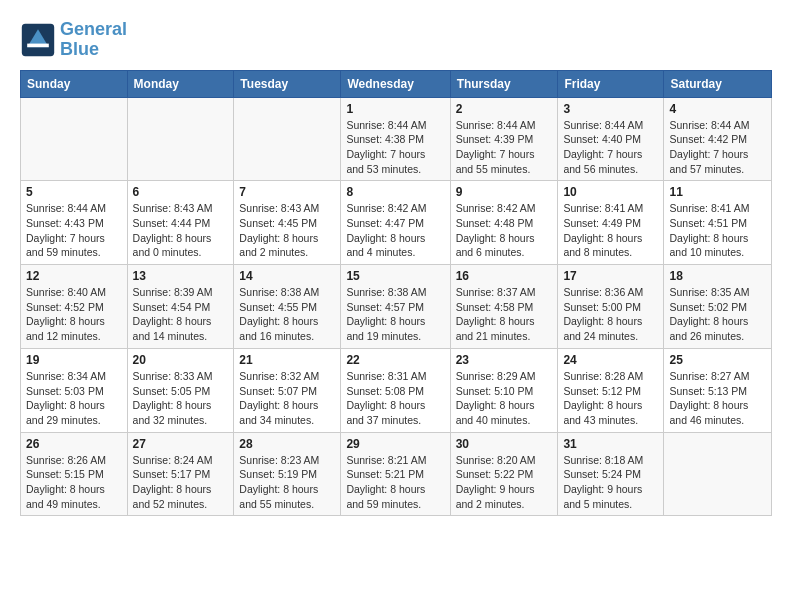  What do you see at coordinates (610, 192) in the screenshot?
I see `day-number: 10` at bounding box center [610, 192].